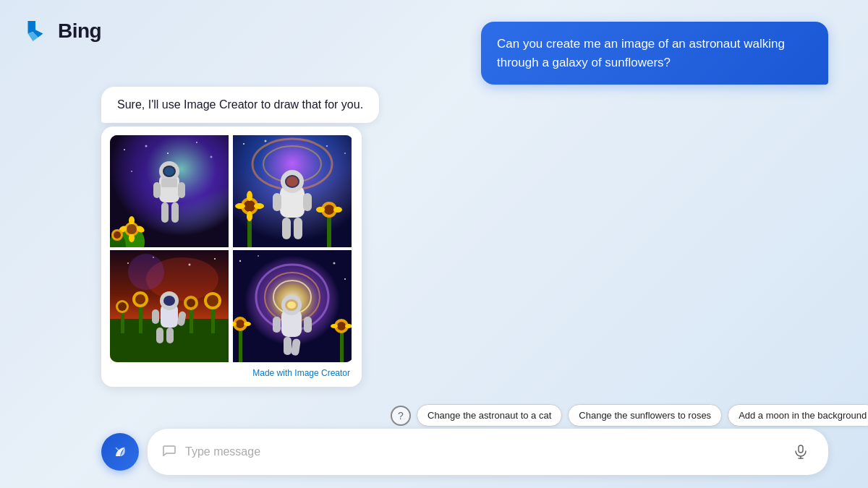  Describe the element at coordinates (61, 31) in the screenshot. I see `header: Bing` at that location.